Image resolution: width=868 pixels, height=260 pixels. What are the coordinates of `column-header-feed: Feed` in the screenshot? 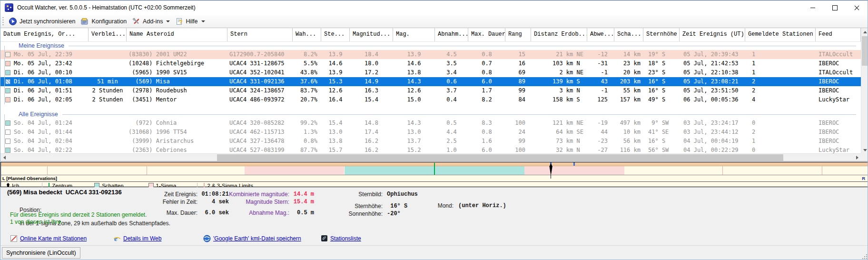 It's located at (838, 35).